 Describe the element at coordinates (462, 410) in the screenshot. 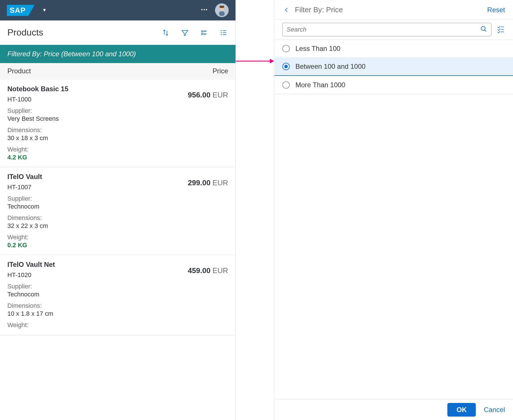

I see `ok-button: OK` at that location.